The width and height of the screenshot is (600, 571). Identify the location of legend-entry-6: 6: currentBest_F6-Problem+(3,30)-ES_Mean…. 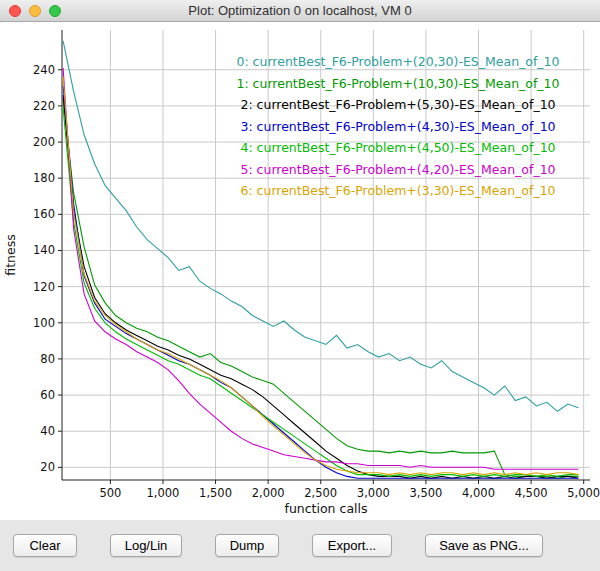
(398, 190).